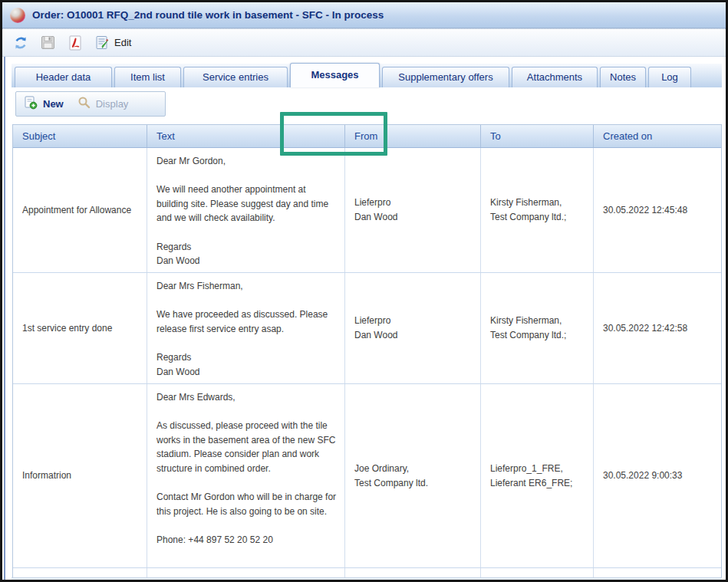  Describe the element at coordinates (367, 104) in the screenshot. I see `action-bar-area: New Display` at that location.